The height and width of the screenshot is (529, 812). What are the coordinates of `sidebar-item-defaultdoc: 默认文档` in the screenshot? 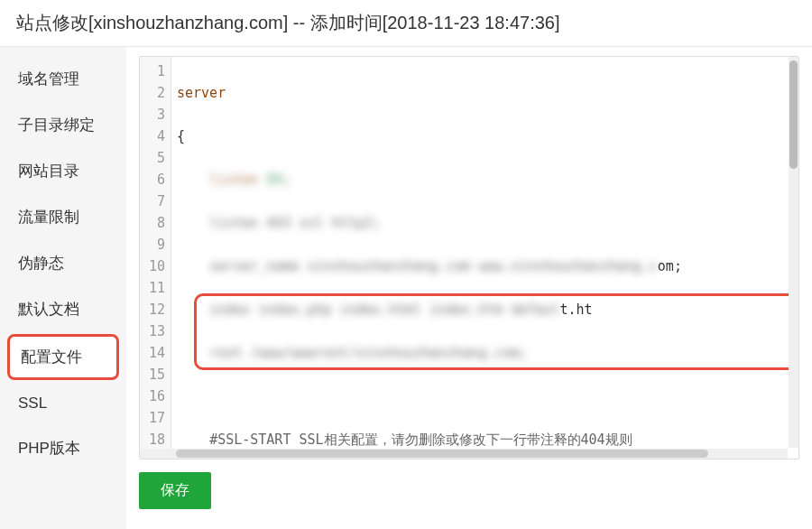 It's located at (63, 309).